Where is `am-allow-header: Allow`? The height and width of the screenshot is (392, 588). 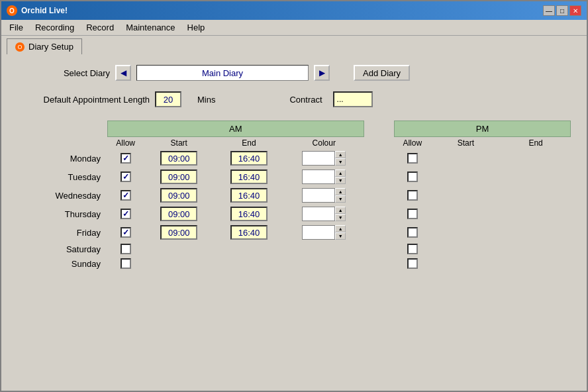 am-allow-header: Allow is located at coordinates (126, 143).